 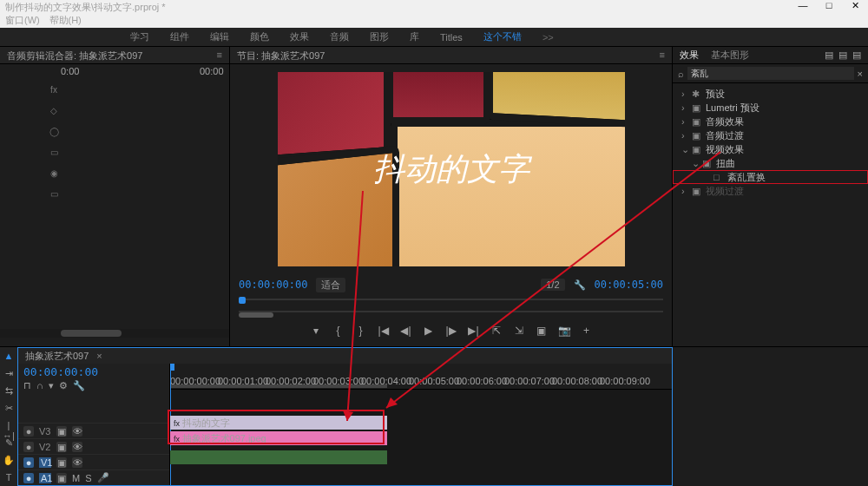 I want to click on program-tab: 节目: 抽象派艺术097 ≡, so click(x=451, y=56).